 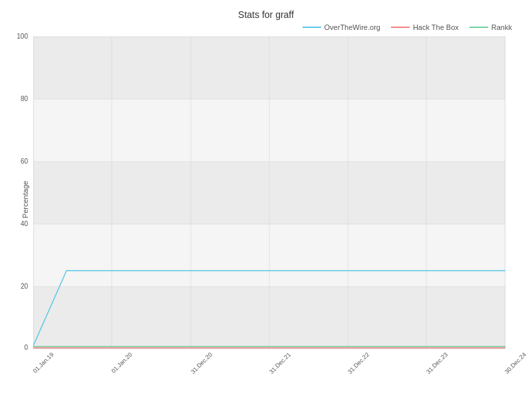 What do you see at coordinates (479, 27) in the screenshot?
I see `legend-line-rankk` at bounding box center [479, 27].